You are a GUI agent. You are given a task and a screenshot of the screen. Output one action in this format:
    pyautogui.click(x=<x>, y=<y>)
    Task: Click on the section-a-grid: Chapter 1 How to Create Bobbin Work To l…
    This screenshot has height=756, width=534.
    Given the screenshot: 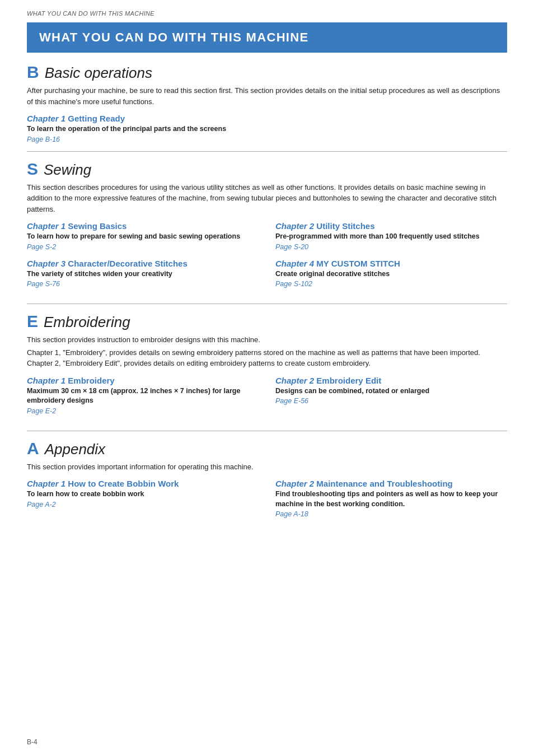 What is the action you would take?
    pyautogui.click(x=267, y=502)
    